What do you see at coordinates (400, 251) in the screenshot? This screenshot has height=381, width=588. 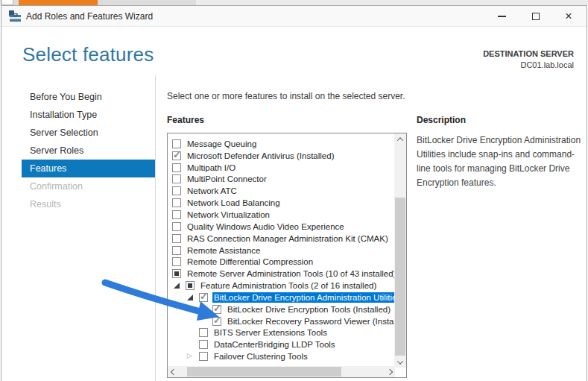 I see `vertical-scrollbar` at bounding box center [400, 251].